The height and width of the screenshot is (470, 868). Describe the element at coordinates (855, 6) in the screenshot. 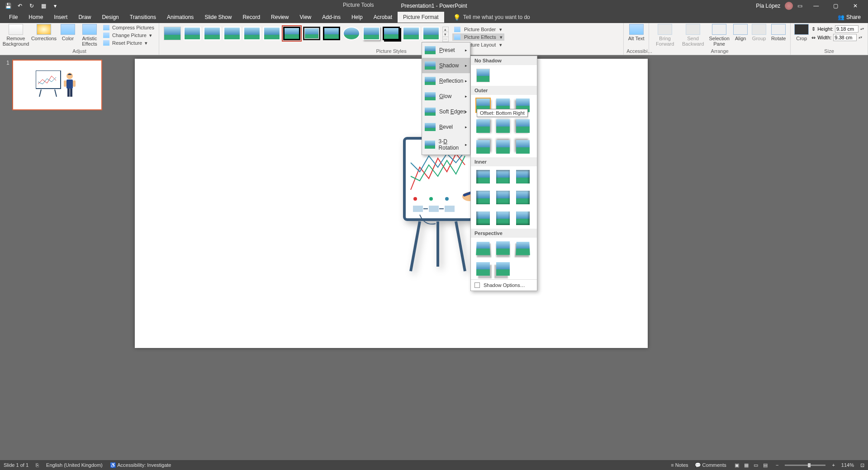

I see `close-icon: ✕` at that location.